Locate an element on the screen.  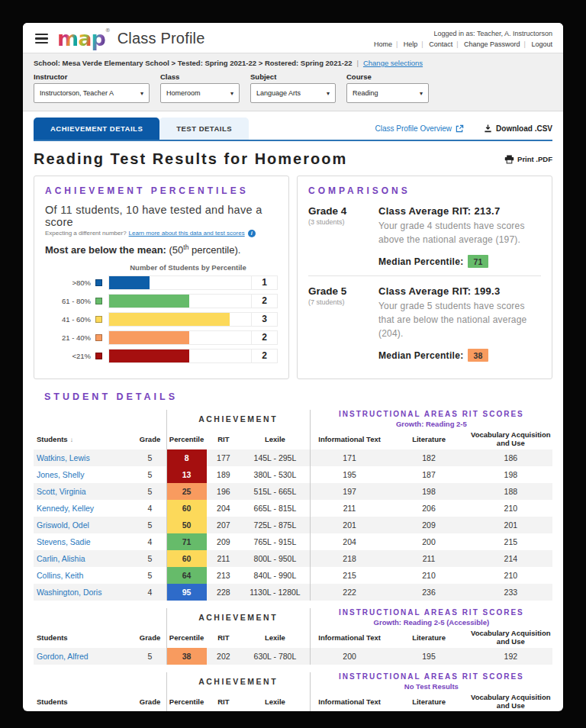
student-name-link: Collins, Keith is located at coordinates (60, 575).